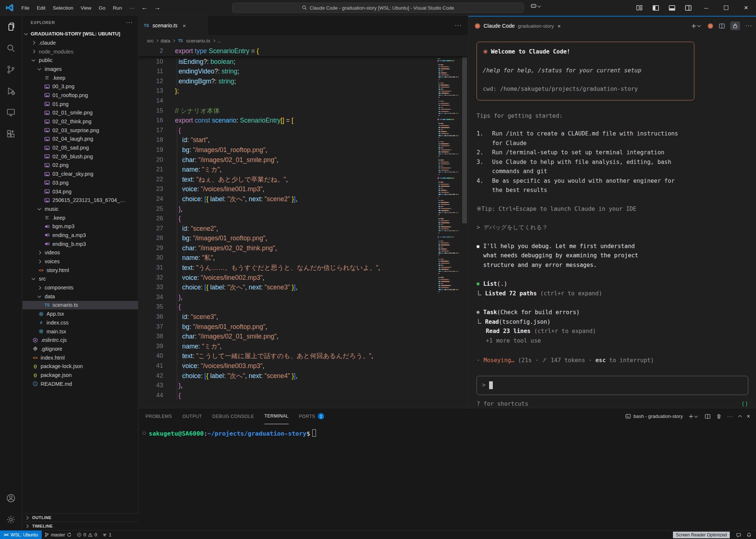  What do you see at coordinates (303, 51) in the screenshot?
I see `code-line-2: 2export type ScenarioEntry = {` at bounding box center [303, 51].